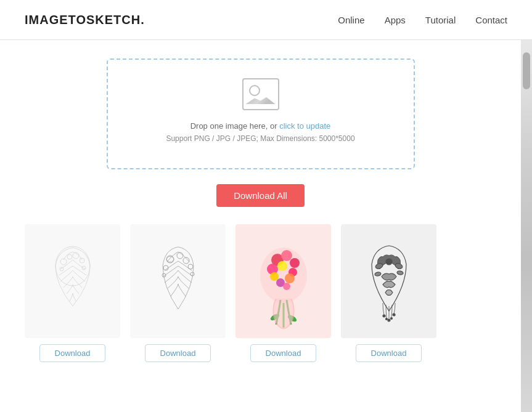  What do you see at coordinates (440, 20) in the screenshot?
I see `nav-tutorial: Tutorial` at bounding box center [440, 20].